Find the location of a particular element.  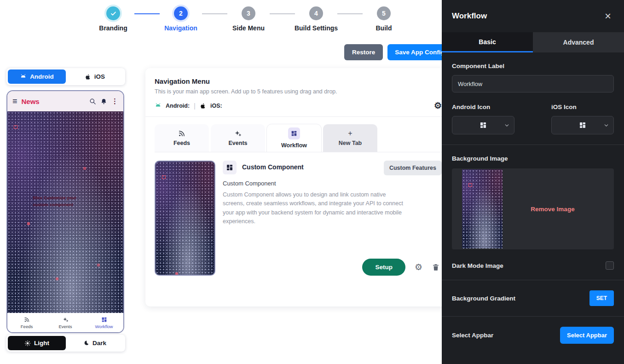

workflow-icon-box is located at coordinates (294, 133).